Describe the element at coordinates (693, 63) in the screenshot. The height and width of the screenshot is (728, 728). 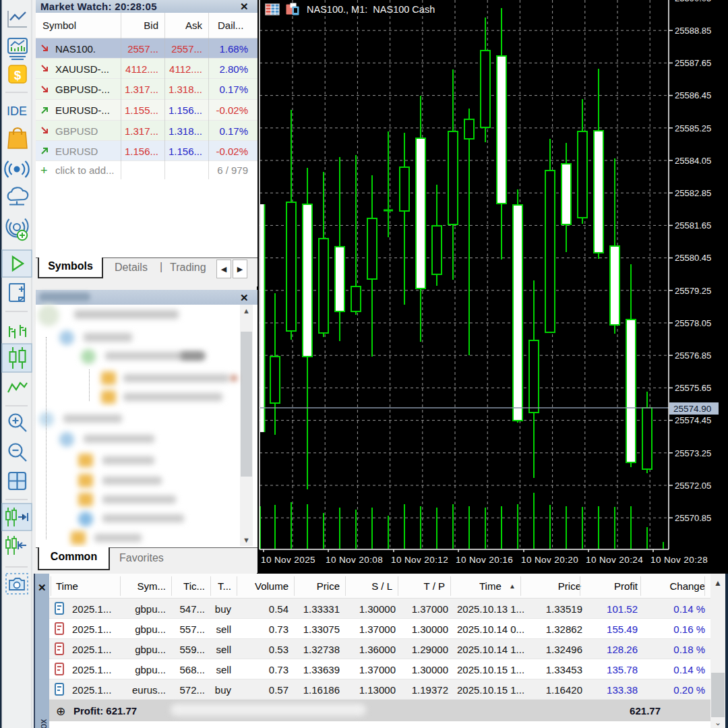
I see `svg-text: 25587.65` at that location.